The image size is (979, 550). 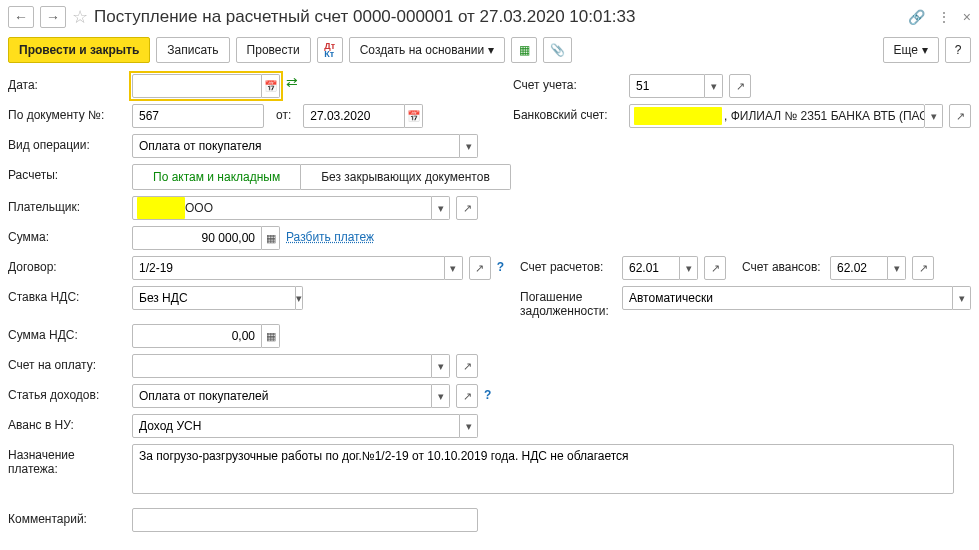 What do you see at coordinates (67, 460) in the screenshot?
I see `purpose-label: Назначение платежа:` at bounding box center [67, 460].